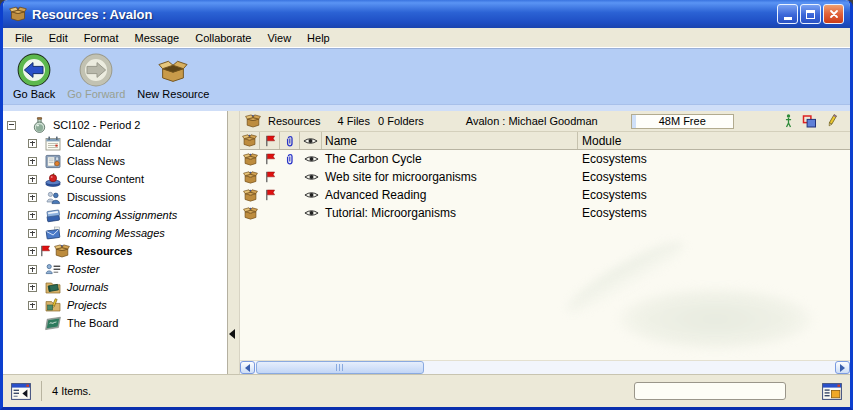 The height and width of the screenshot is (410, 853). Describe the element at coordinates (115, 233) in the screenshot. I see `tree-item-incoming-messages: Incoming Messages` at that location.